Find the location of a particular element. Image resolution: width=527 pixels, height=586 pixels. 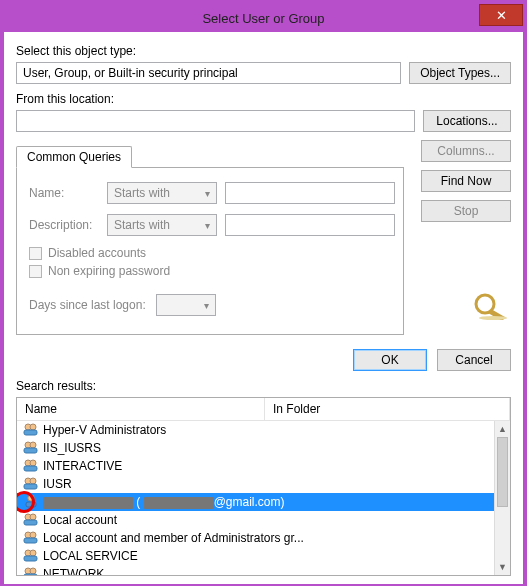

disabled-accounts-checkbox: Disabled accounts is located at coordinates (210, 253).